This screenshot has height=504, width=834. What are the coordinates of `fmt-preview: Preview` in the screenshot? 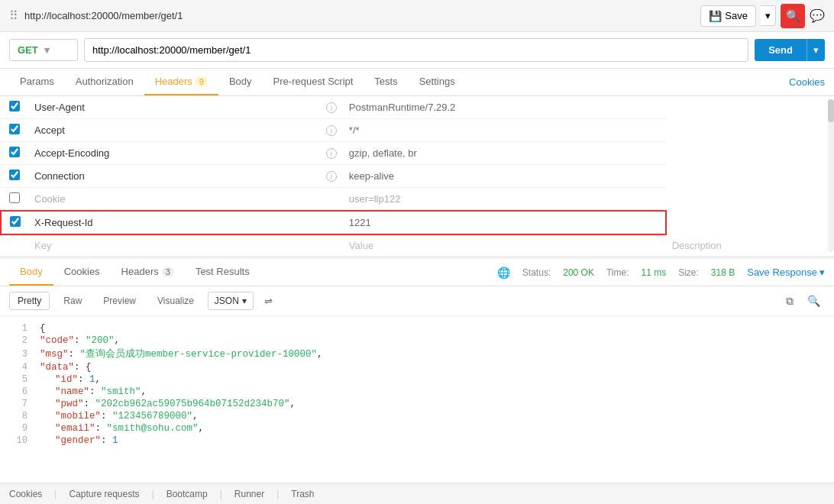 It's located at (119, 301).